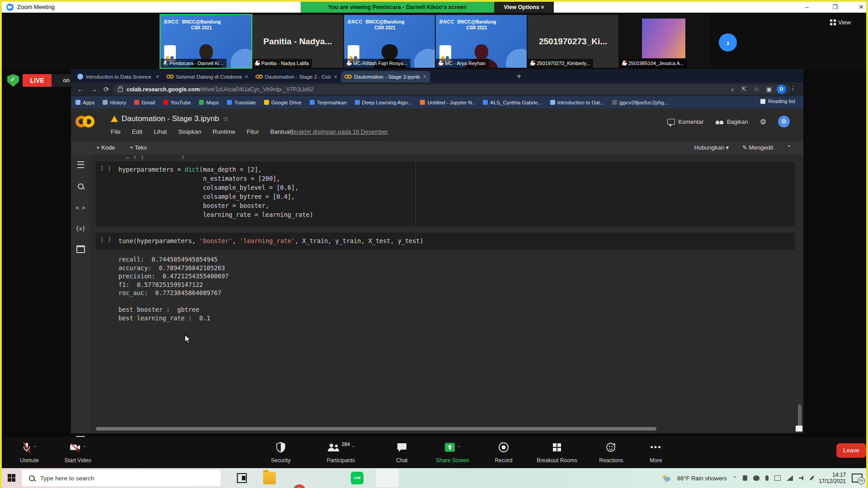 The image size is (868, 488). I want to click on start-button, so click(12, 478).